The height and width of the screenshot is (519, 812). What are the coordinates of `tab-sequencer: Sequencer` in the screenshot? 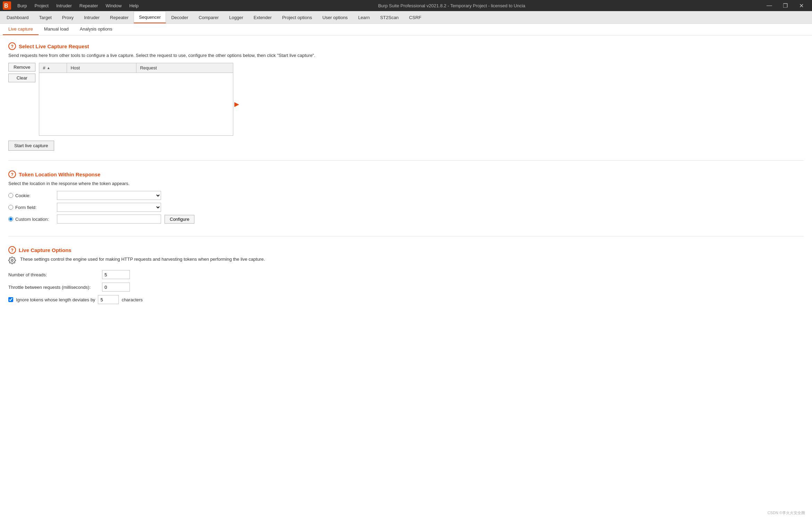 It's located at (150, 17).